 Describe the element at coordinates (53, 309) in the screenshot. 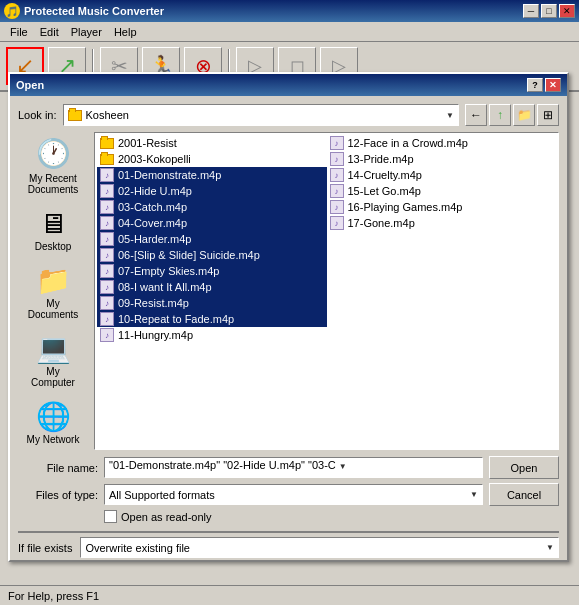

I see `nav-documents-label: My Documents` at that location.